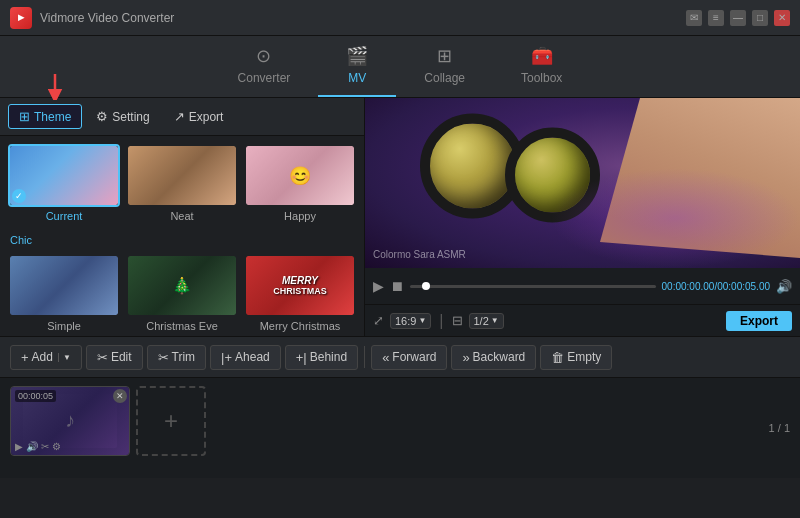  I want to click on page-value: 1/2, so click(482, 321).